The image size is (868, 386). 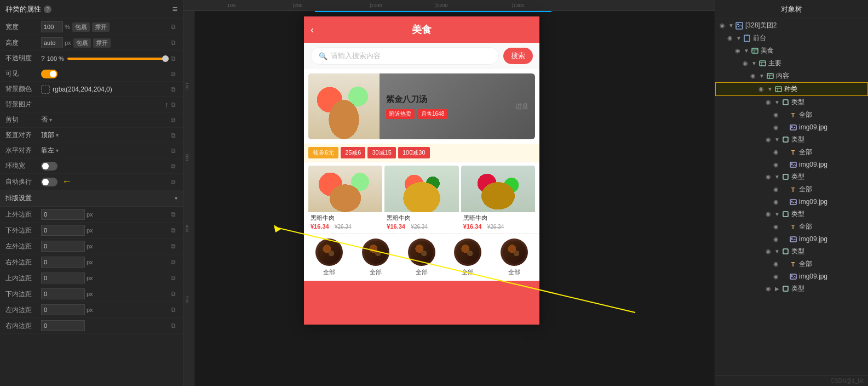 I want to click on eye-icon-6: ◉, so click(x=761, y=89).